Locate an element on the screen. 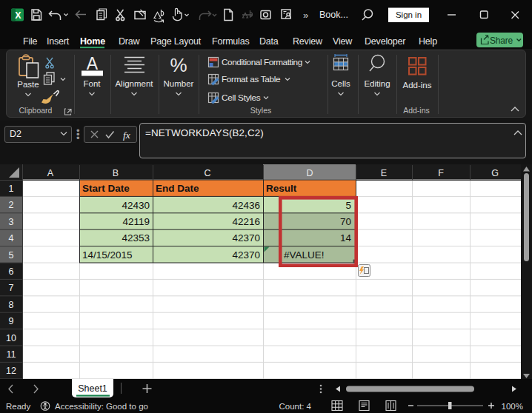  svg-text: 9 is located at coordinates (12, 321).